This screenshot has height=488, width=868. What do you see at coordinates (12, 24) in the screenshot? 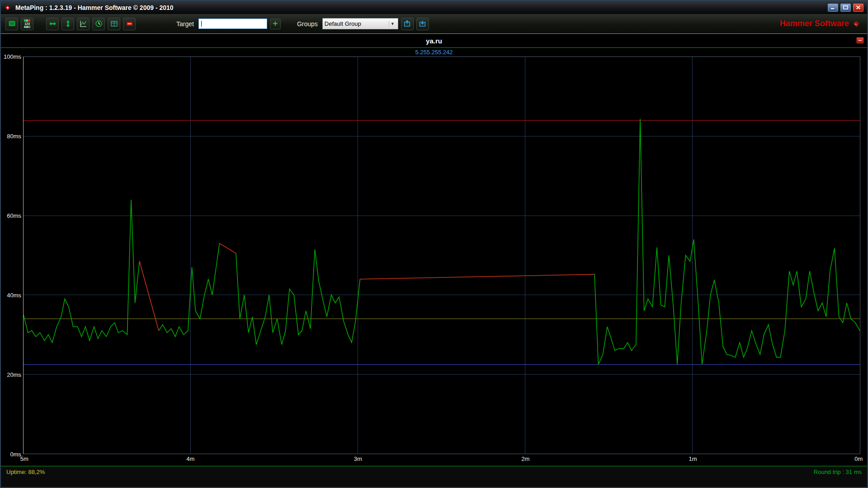
I see `hosts-view-button` at bounding box center [12, 24].